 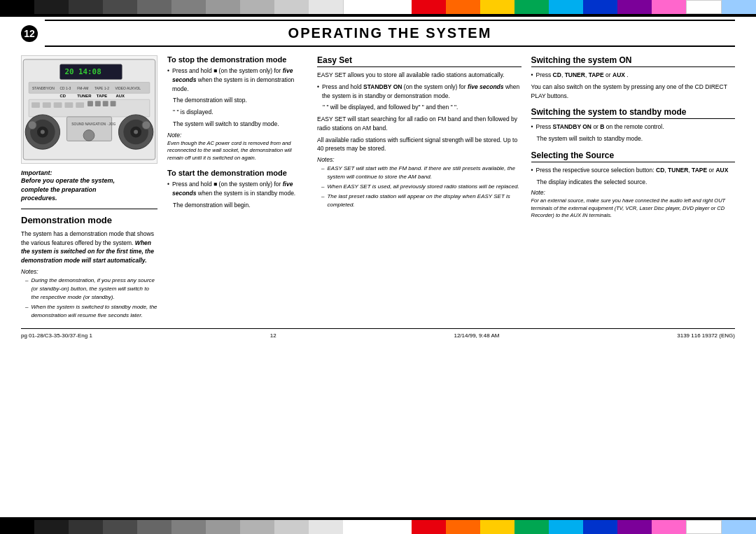 I want to click on page-title: OPERATING THE SYSTEM, so click(x=390, y=34).